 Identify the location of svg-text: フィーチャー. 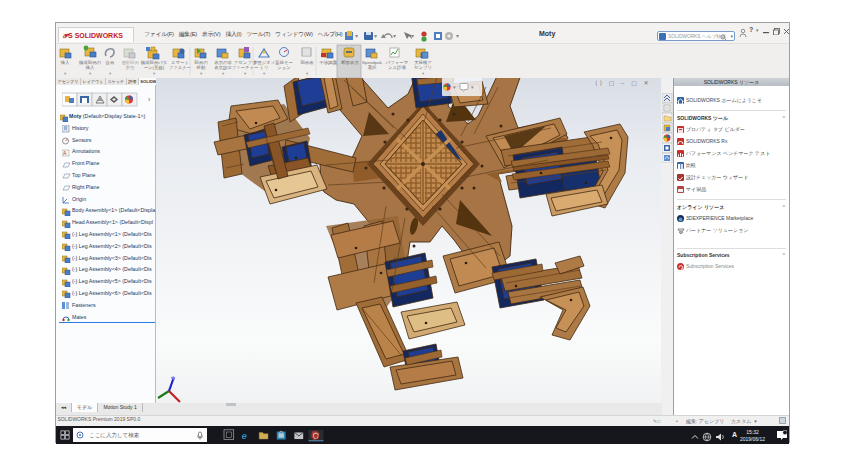
(246, 68).